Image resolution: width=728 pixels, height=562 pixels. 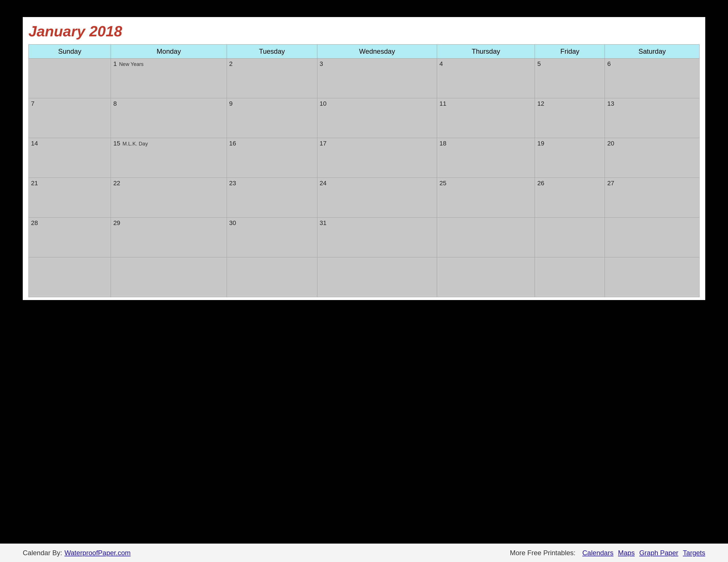 What do you see at coordinates (570, 79) in the screenshot?
I see `calendar-cell: 5` at bounding box center [570, 79].